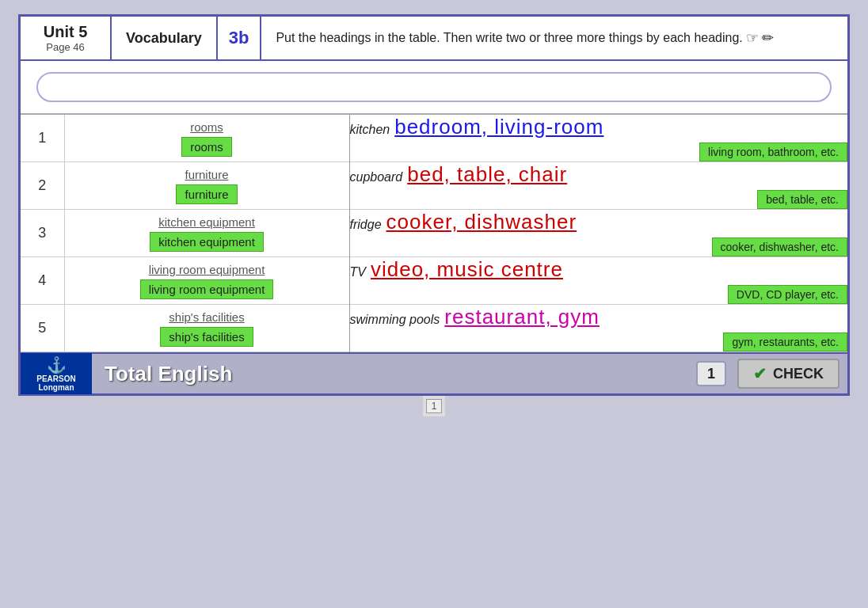  What do you see at coordinates (752, 38) in the screenshot?
I see `cursor-icon: ☞` at bounding box center [752, 38].